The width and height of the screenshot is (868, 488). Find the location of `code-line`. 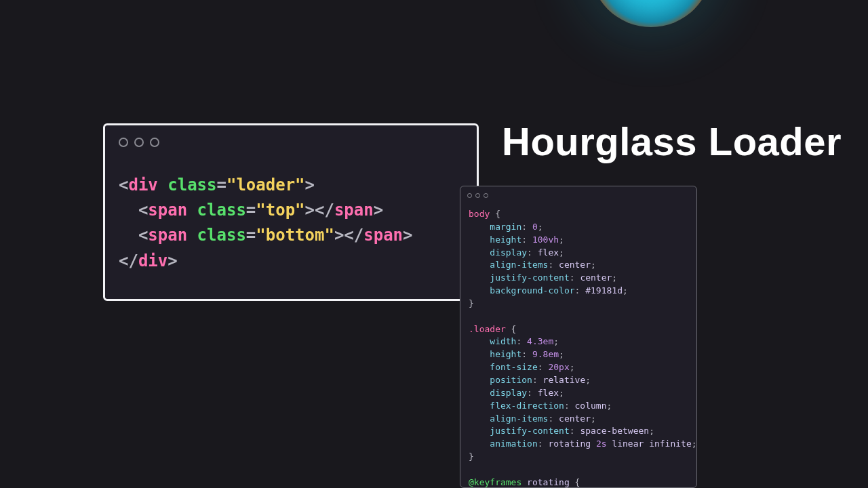

code-line is located at coordinates (583, 470).